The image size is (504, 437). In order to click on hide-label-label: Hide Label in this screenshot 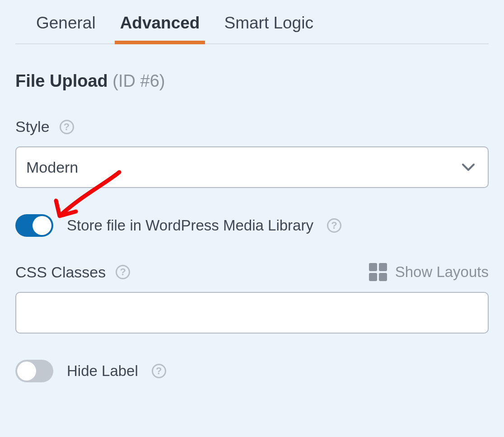, I will do `click(103, 371)`.